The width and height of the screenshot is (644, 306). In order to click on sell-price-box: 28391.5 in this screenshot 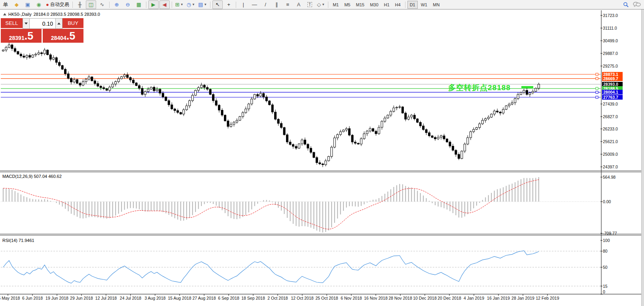, I will do `click(21, 36)`.